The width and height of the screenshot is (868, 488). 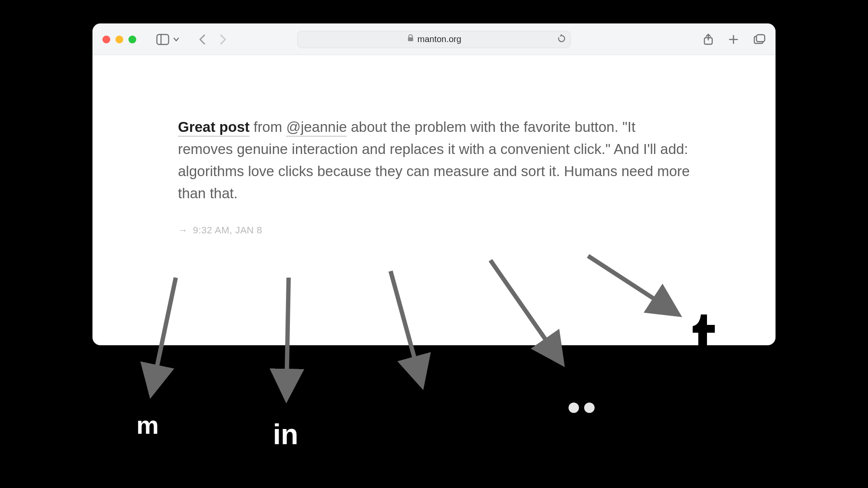 What do you see at coordinates (203, 39) in the screenshot?
I see `back-button` at bounding box center [203, 39].